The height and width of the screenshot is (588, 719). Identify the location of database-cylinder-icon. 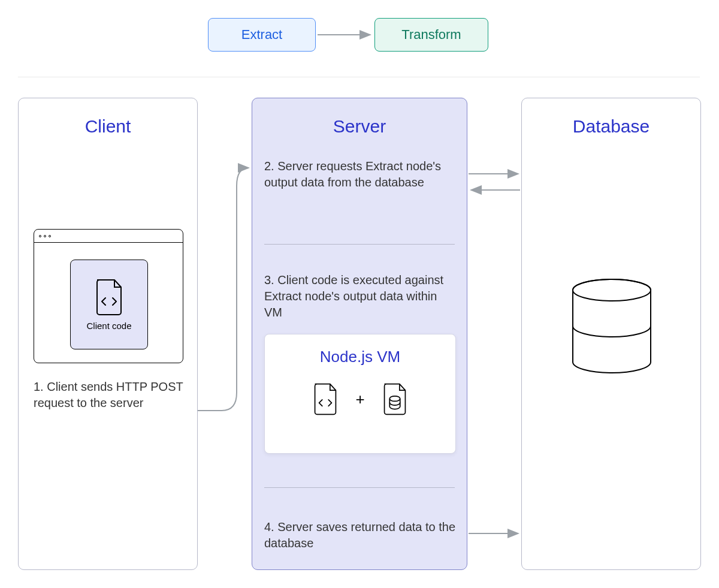
(612, 329).